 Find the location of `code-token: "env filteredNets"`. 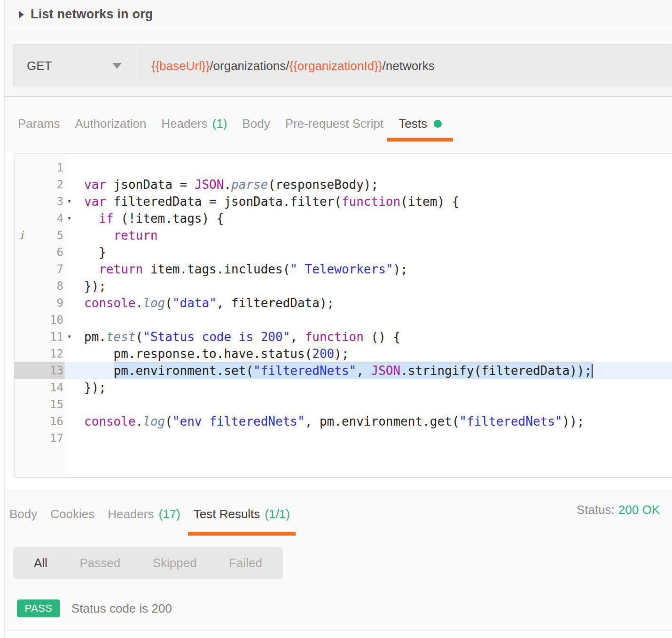

code-token: "env filteredNets" is located at coordinates (239, 421).